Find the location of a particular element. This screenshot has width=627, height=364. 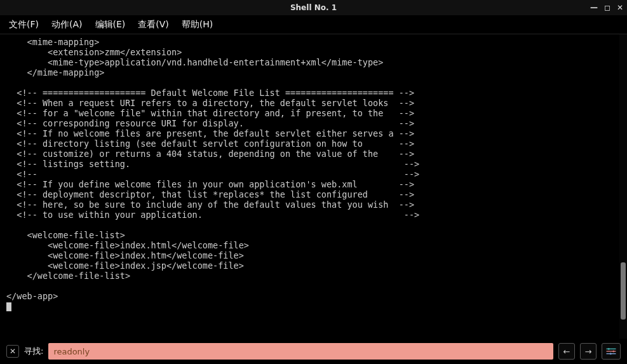

scrollbar-thumb is located at coordinates (623, 291).